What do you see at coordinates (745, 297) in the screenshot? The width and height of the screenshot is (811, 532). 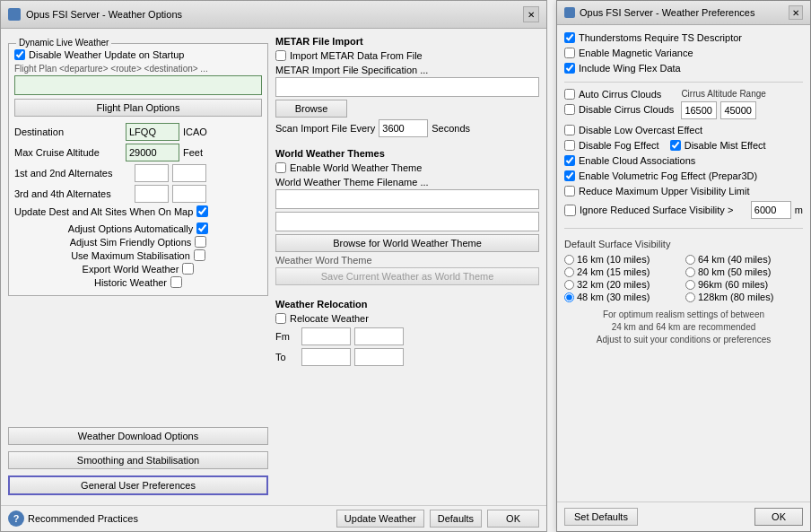 I see `radio-128km: 128km (80 miles)` at bounding box center [745, 297].